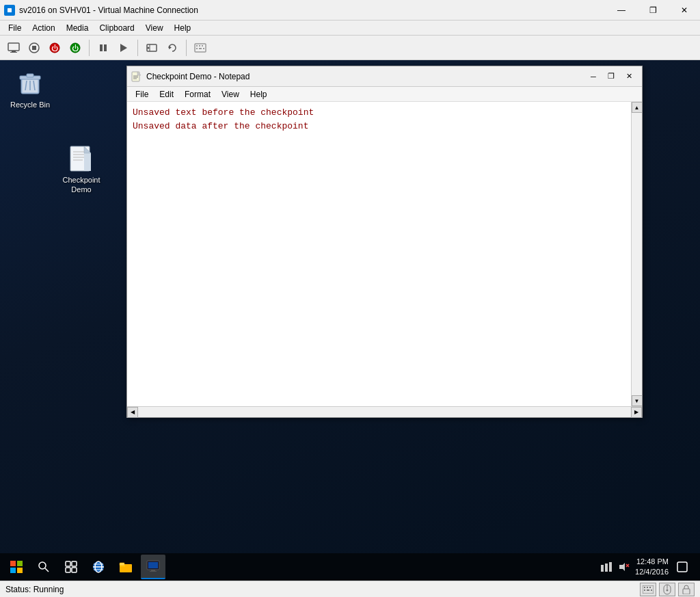 The image size is (700, 597). I want to click on clock-time: 12:48 PM, so click(652, 562).